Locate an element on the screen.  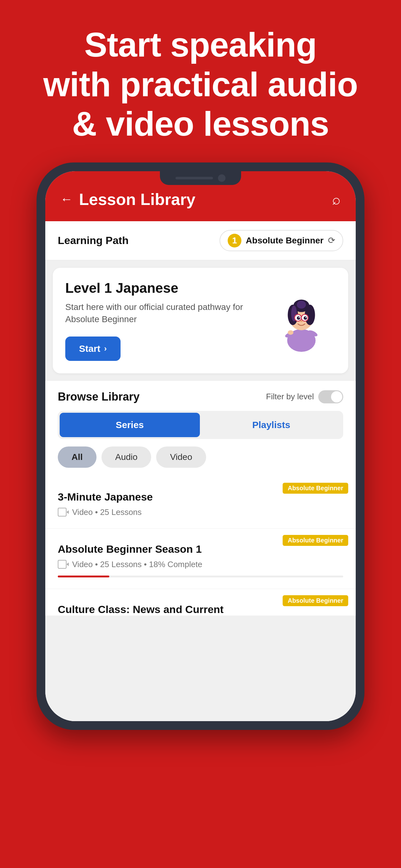
notch-line is located at coordinates (194, 178).